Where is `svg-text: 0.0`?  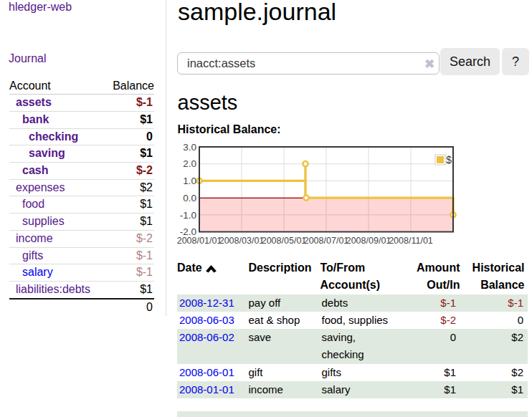
svg-text: 0.0 is located at coordinates (189, 198).